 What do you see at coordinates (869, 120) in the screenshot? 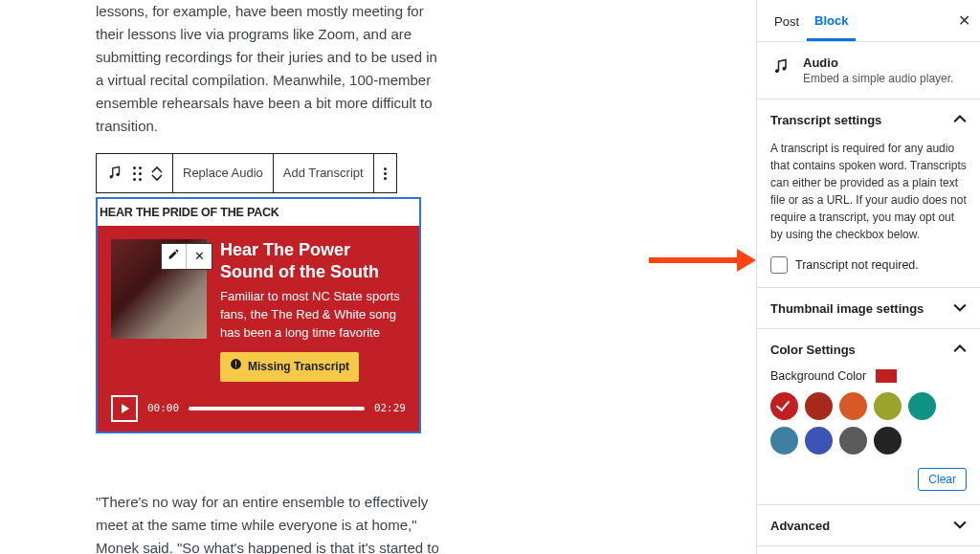
I see `transcript-panel-toggle: Transcript settings` at bounding box center [869, 120].